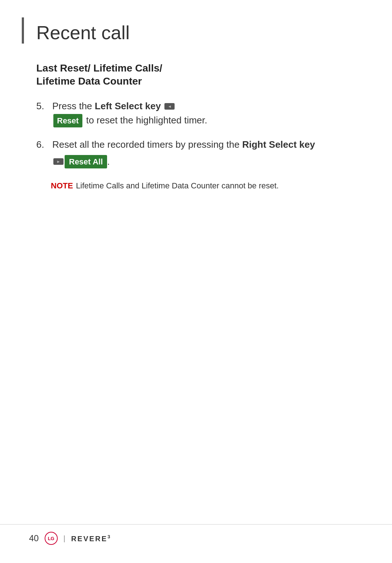 This screenshot has height=563, width=392. I want to click on reset-all-group: Reset All ., so click(208, 162).